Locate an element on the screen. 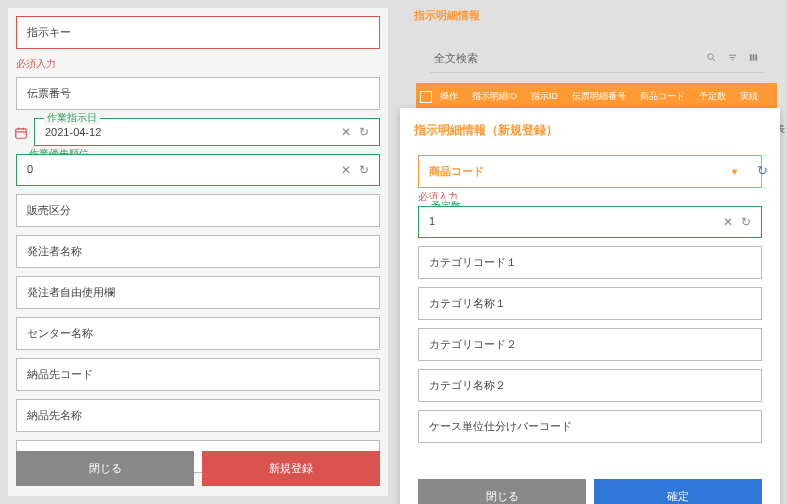  priority-value: 0 is located at coordinates (30, 170).